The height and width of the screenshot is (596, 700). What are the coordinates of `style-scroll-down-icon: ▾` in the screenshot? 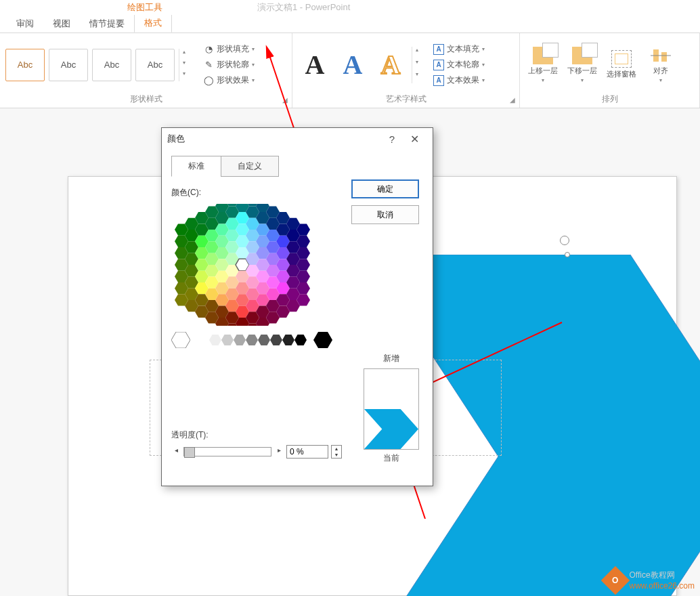 It's located at (184, 65).